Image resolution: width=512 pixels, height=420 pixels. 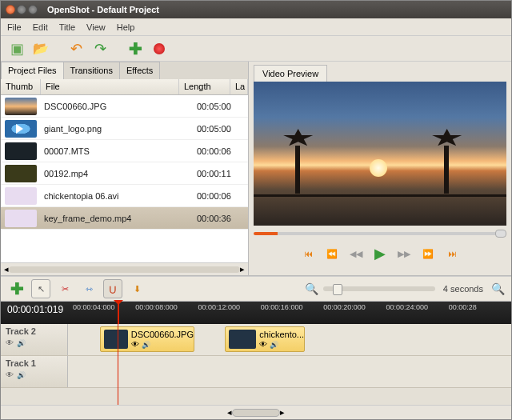 What do you see at coordinates (166, 307) in the screenshot?
I see `ruler-tick: 00:00:08:000` at bounding box center [166, 307].